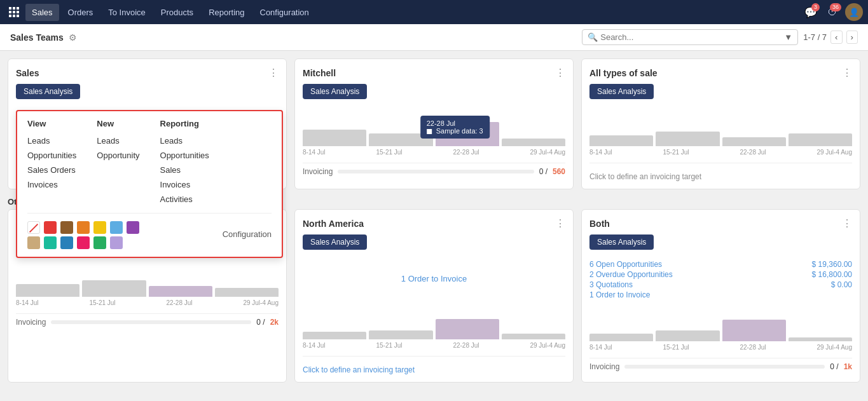 Image resolution: width=868 pixels, height=401 pixels. I want to click on stats-quotations: 3 Quotations, so click(611, 285).